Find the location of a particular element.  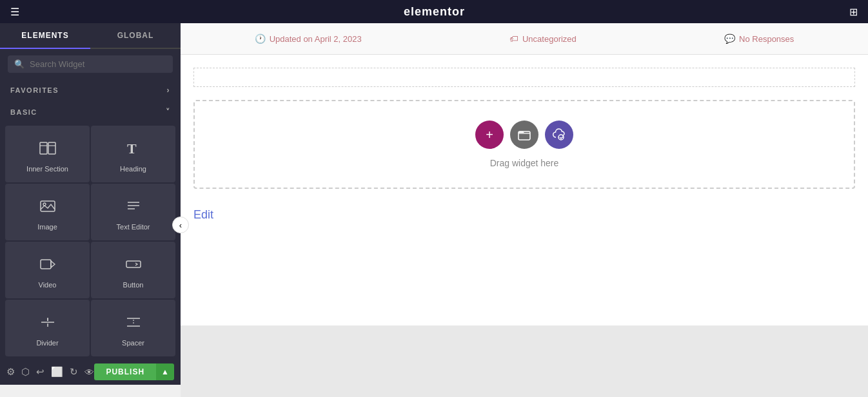

widget-spacer: Spacer is located at coordinates (133, 328).